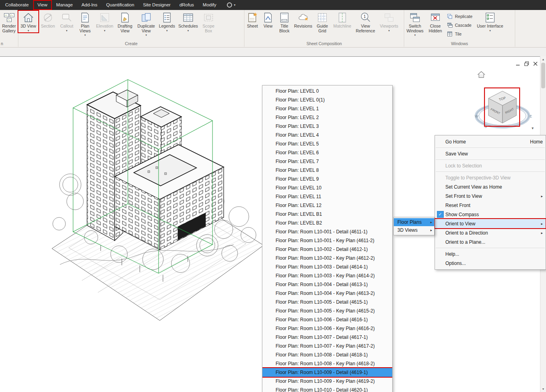 The width and height of the screenshot is (546, 392). I want to click on button-sheet: Sheet, so click(252, 20).